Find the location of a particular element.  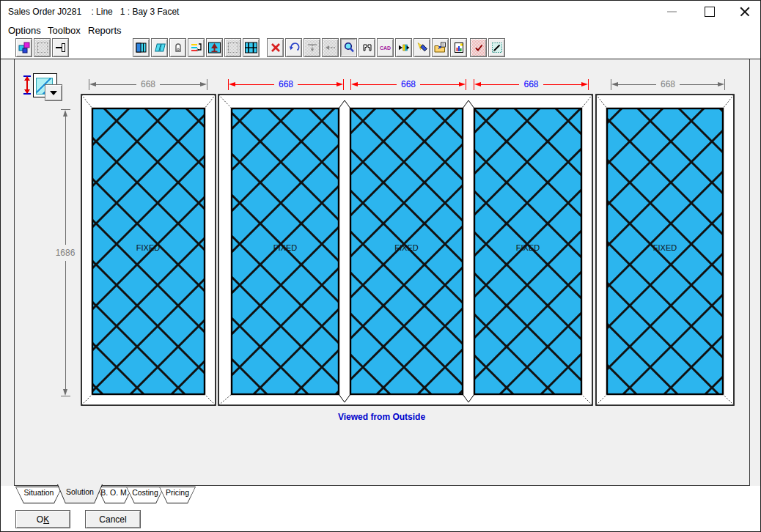

annotation-icon is located at coordinates (497, 48).